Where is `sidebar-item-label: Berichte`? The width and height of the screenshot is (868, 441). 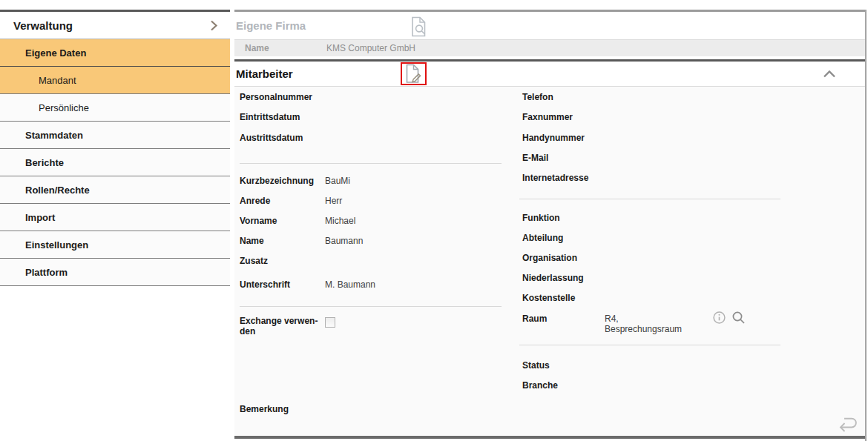 sidebar-item-label: Berichte is located at coordinates (45, 163).